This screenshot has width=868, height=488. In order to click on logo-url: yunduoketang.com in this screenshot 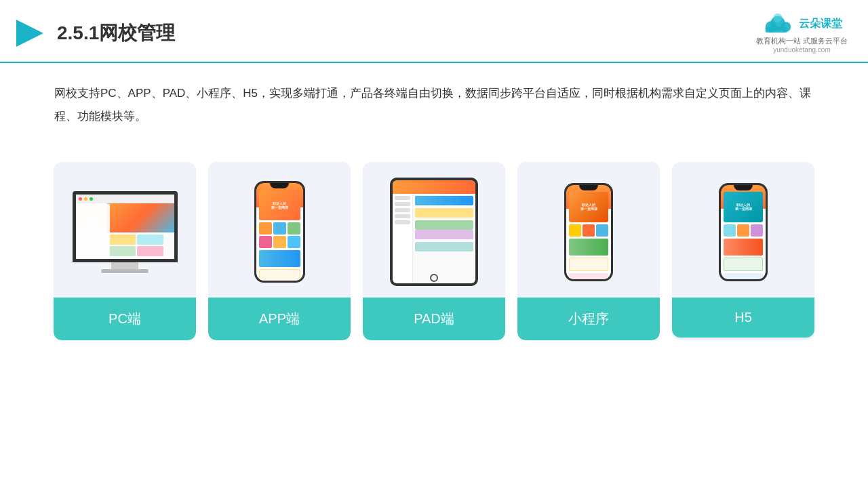, I will do `click(802, 50)`.